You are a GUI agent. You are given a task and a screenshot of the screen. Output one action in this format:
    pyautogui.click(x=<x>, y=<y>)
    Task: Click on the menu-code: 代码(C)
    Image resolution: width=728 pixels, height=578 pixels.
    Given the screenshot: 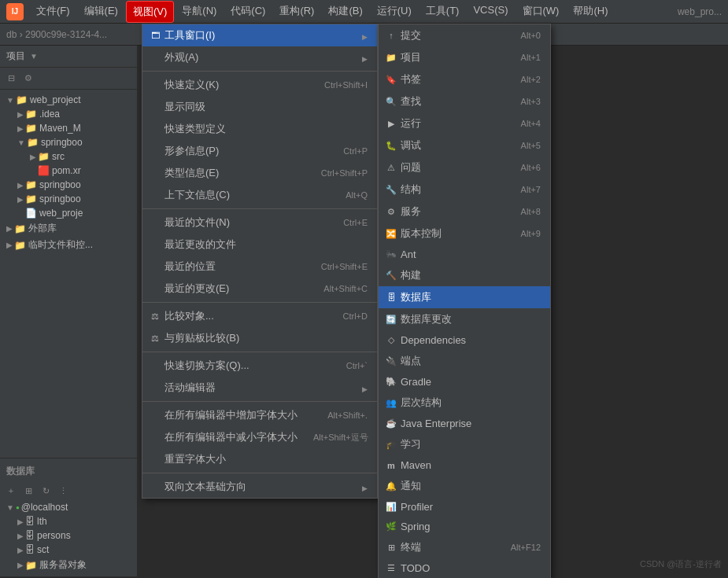 What is the action you would take?
    pyautogui.click(x=248, y=12)
    